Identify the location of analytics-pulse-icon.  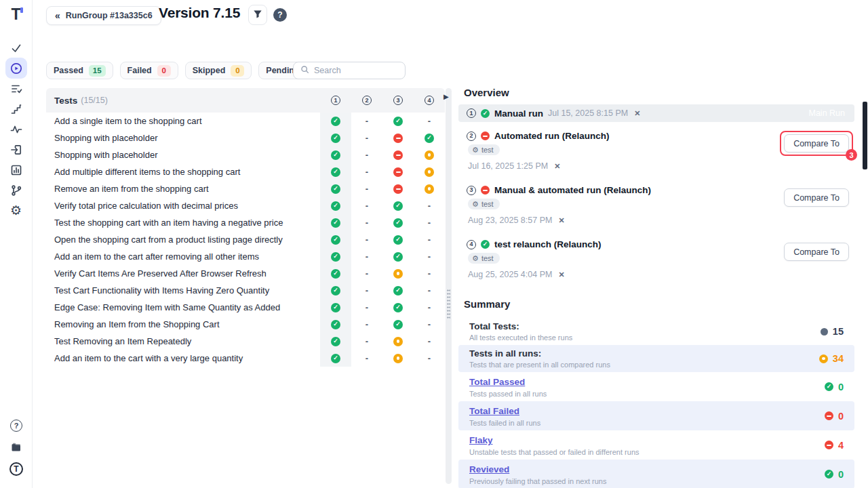
(16, 129).